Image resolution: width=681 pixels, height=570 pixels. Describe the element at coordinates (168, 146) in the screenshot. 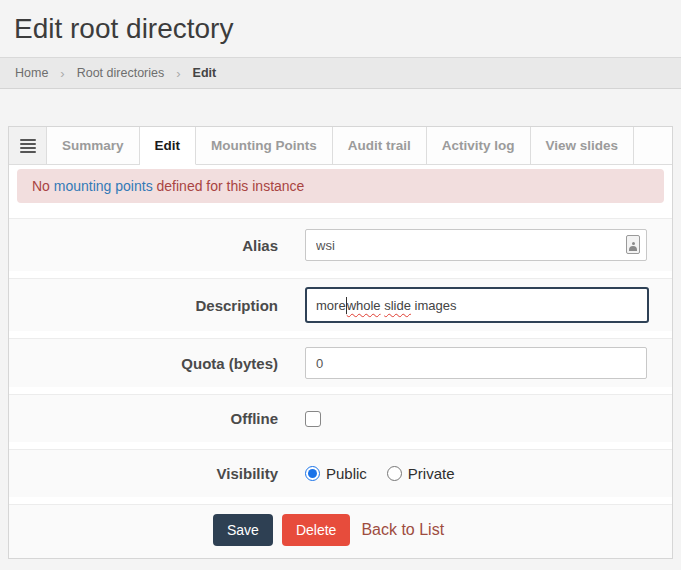

I see `tab-edit: Edit` at that location.